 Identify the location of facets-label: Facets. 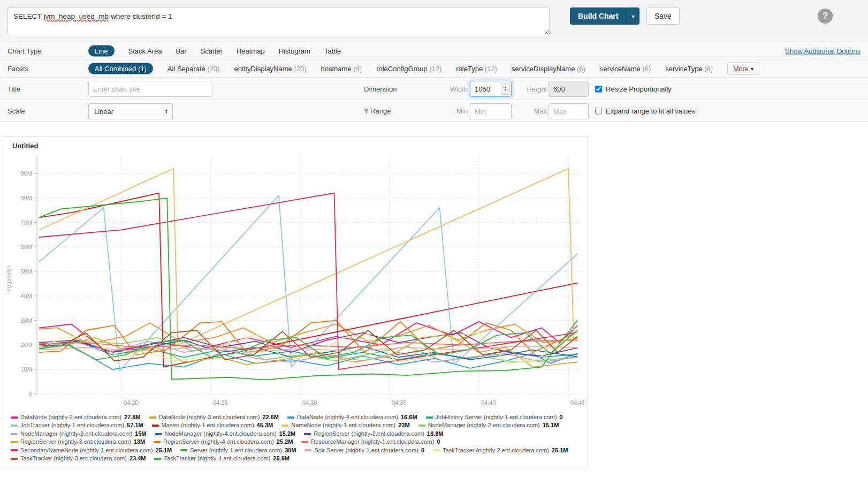
(18, 69).